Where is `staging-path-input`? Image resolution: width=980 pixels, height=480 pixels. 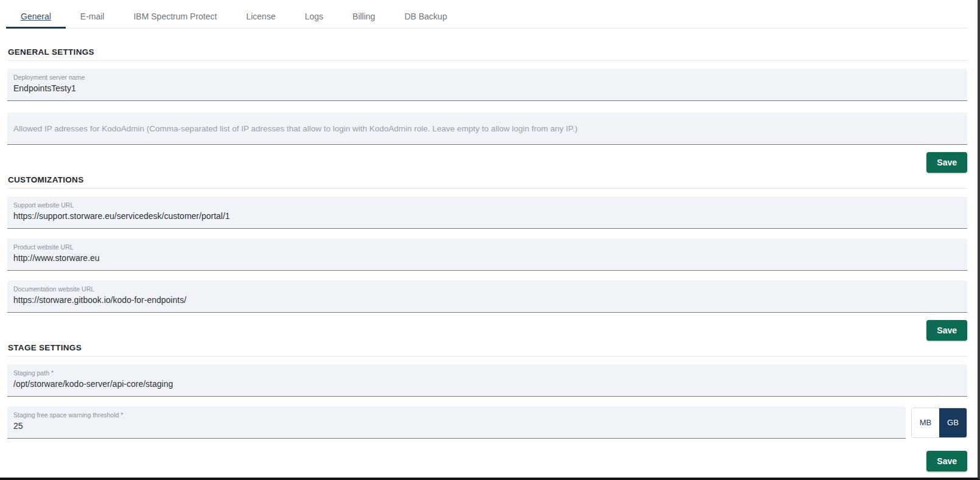 staging-path-input is located at coordinates (487, 383).